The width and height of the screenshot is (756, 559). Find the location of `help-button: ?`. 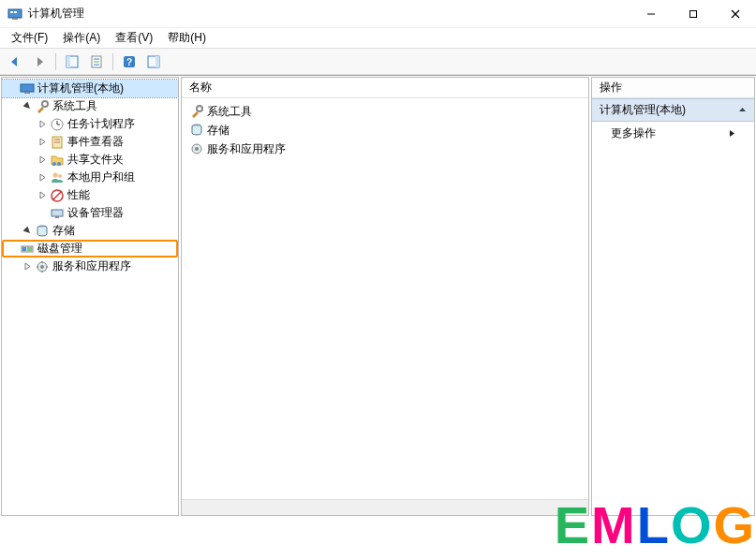

help-button: ? is located at coordinates (129, 62).